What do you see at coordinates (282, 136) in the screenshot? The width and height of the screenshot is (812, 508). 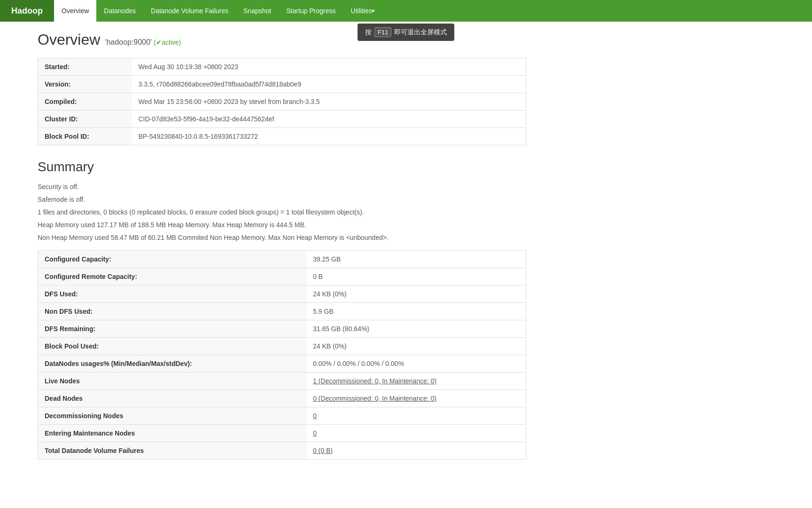 I see `table-row: Block Pool ID: BP-549230840-10.0.8.5-169…` at bounding box center [282, 136].